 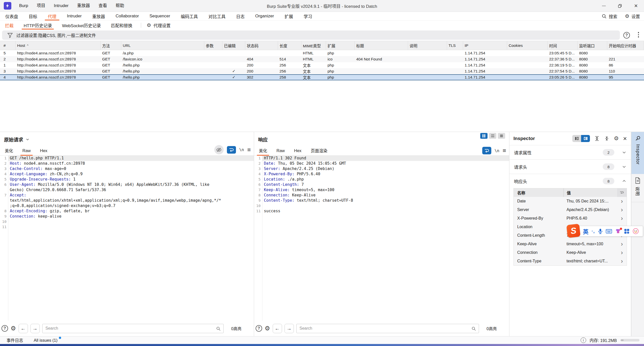 I want to click on editor-tab: 页面渲染, so click(x=319, y=151).